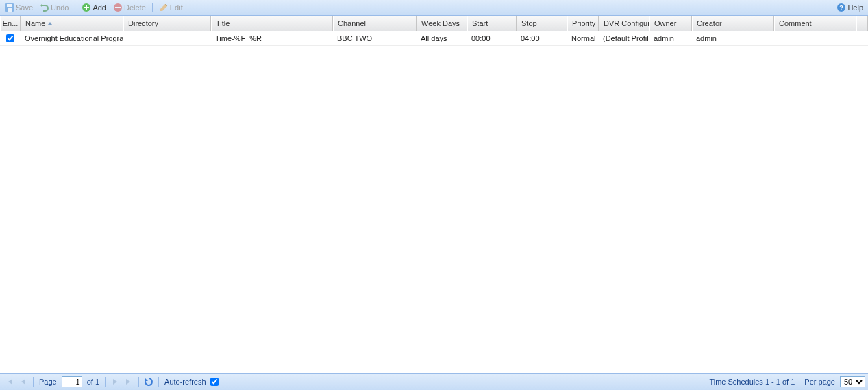 The width and height of the screenshot is (868, 390). What do you see at coordinates (819, 382) in the screenshot?
I see `perpage-label: Per page` at bounding box center [819, 382].